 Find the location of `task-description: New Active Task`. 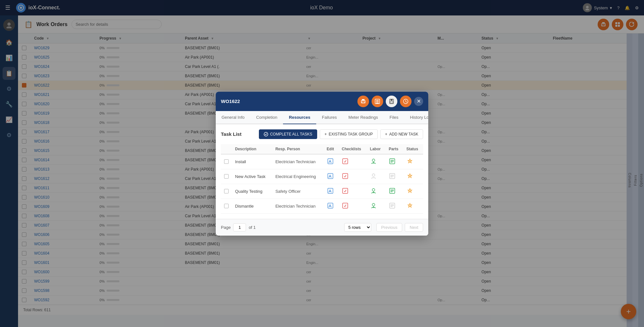

task-description: New Active Task is located at coordinates (252, 176).